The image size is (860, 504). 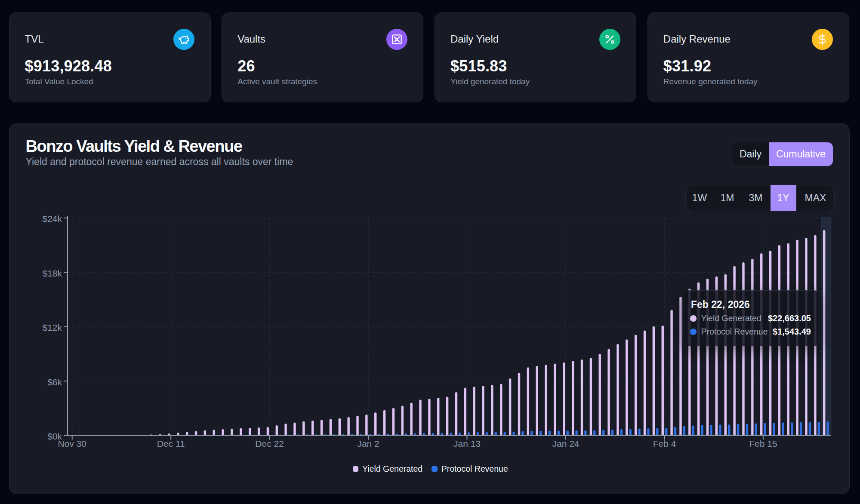 I want to click on svg-text: Jan 24, so click(x=565, y=444).